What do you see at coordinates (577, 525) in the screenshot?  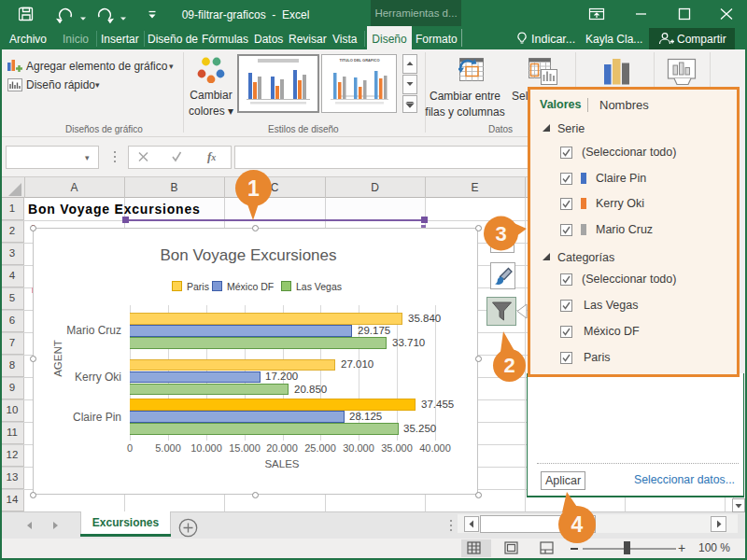 I see `svg-text: 4` at bounding box center [577, 525].